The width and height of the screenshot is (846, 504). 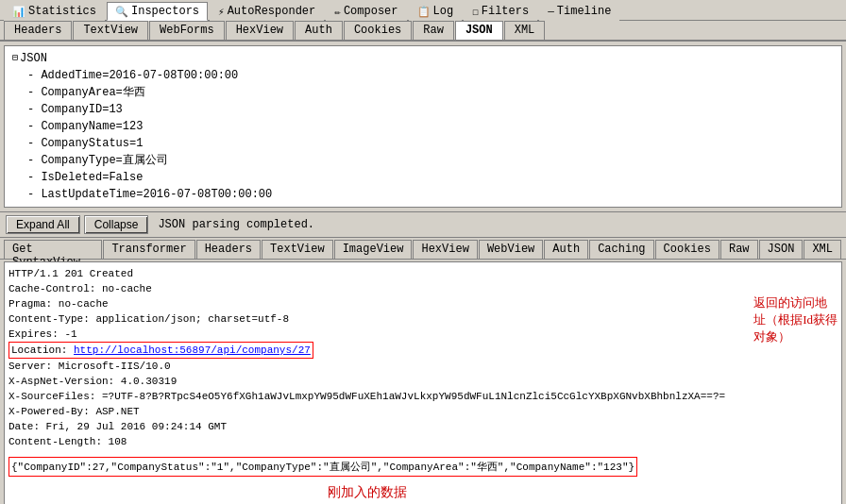 What do you see at coordinates (366, 466) in the screenshot?
I see `json-result-area: {"CompanyID":27,"CompanyStatus":"1","Com…` at bounding box center [366, 466].